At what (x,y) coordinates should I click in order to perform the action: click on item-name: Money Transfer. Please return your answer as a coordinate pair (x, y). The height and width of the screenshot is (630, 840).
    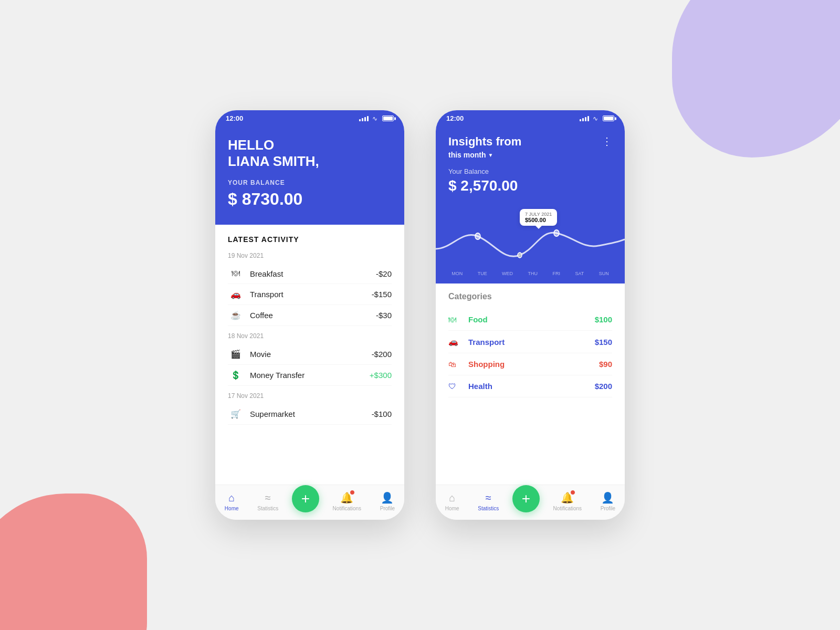
    Looking at the image, I should click on (310, 375).